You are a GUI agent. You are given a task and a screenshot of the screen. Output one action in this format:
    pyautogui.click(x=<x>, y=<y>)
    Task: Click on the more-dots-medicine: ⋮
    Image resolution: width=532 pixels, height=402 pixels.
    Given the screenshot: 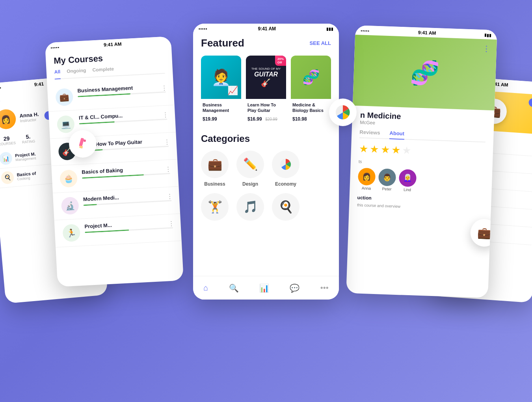 What is the action you would take?
    pyautogui.click(x=169, y=196)
    